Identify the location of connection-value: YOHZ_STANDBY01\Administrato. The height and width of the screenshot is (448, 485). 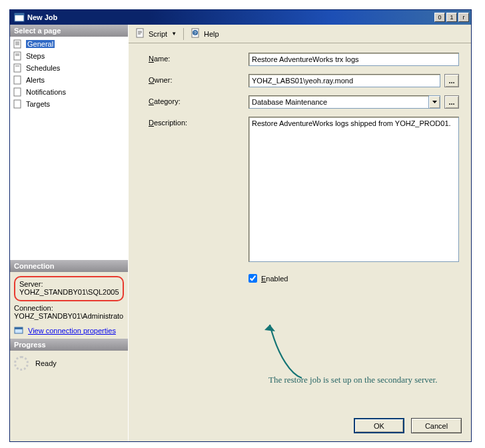
(69, 316).